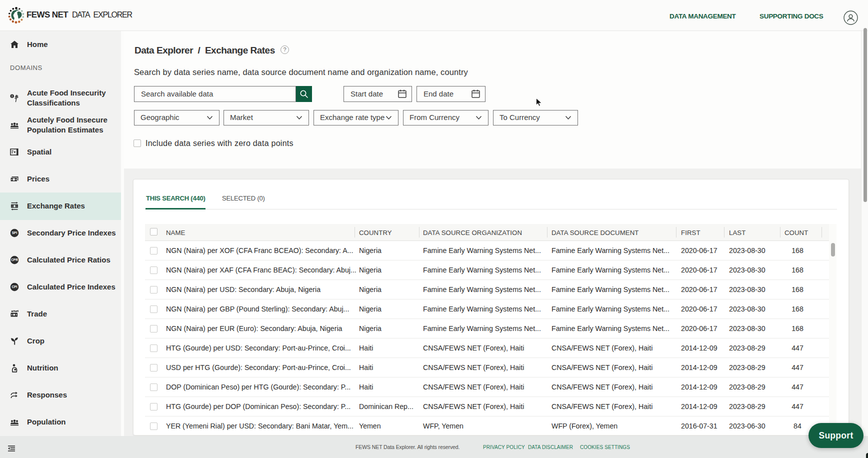  What do you see at coordinates (15, 233) in the screenshot?
I see `svg-text: SPI` at bounding box center [15, 233].